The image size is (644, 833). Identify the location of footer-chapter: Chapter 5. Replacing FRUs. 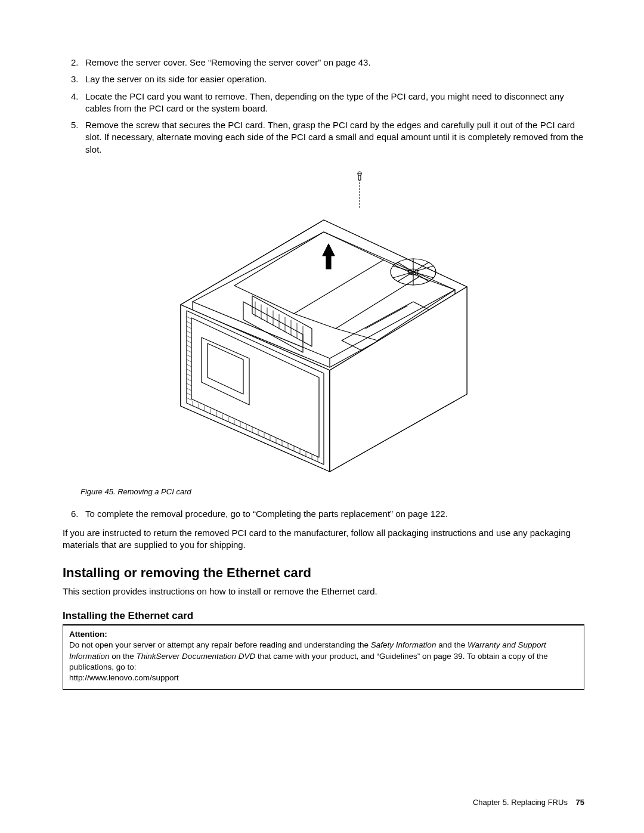
(520, 803).